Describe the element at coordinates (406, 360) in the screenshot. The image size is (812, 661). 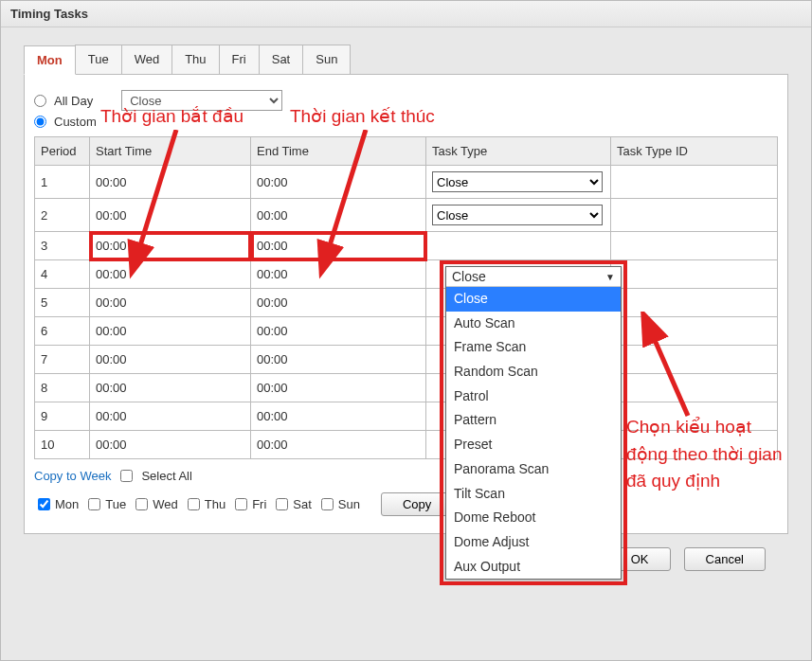
I see `table-row: 700:0000:00` at that location.